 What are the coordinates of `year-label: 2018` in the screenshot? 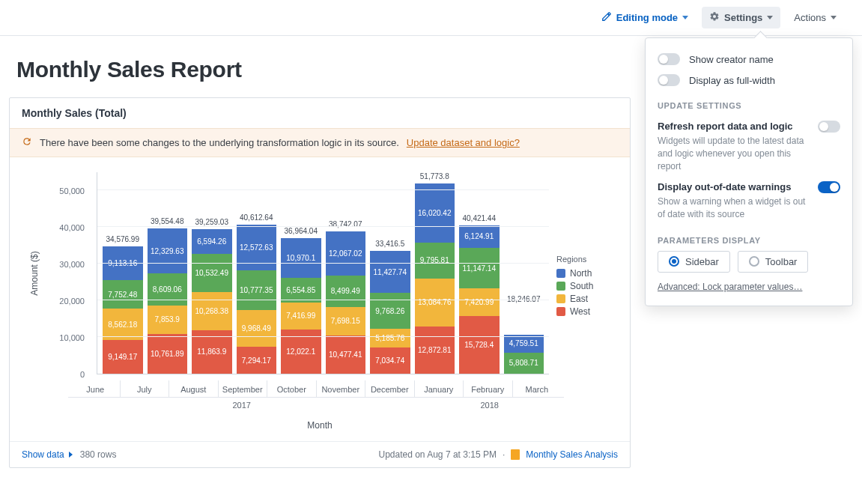 It's located at (490, 404).